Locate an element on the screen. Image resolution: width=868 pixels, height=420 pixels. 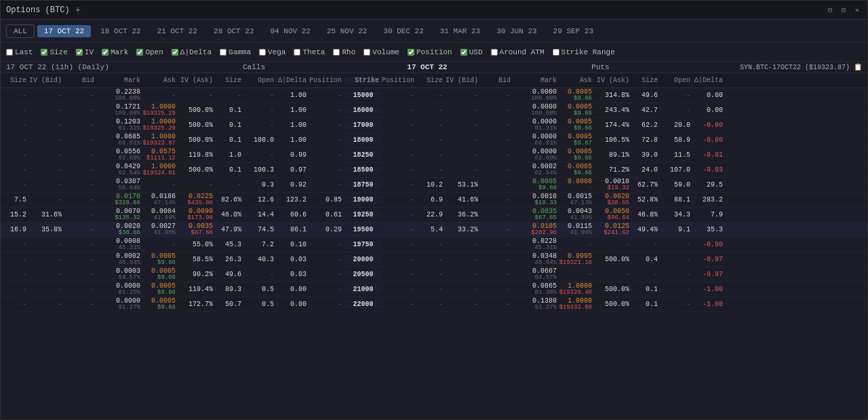
opt-vega: Vega is located at coordinates (273, 52).